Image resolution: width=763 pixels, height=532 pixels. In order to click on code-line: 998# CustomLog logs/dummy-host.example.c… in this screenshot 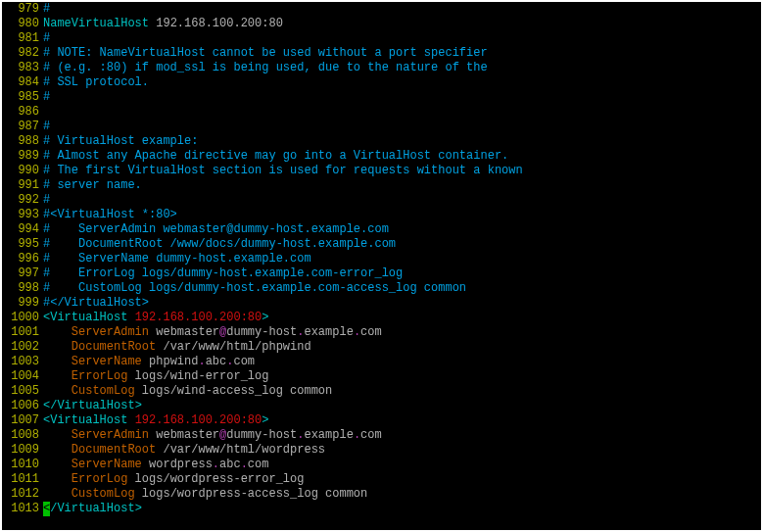, I will do `click(382, 288)`.